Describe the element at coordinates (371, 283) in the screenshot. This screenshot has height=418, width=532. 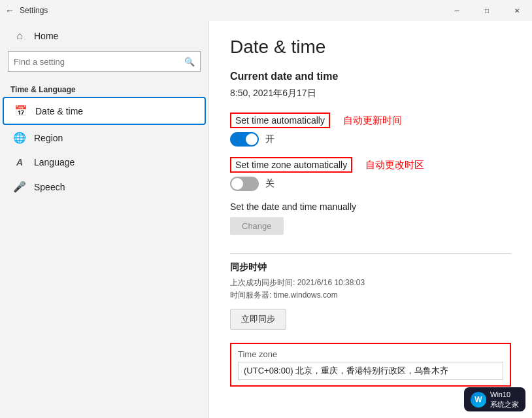
I see `sync-last-success: 上次成功同步时间: 2021/6/16 10:38:03` at that location.